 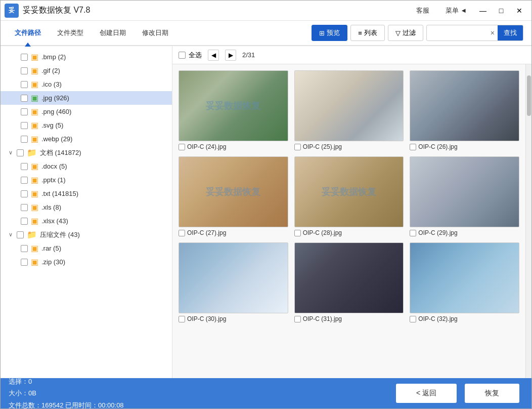 I want to click on sidebar-item-ico: ▣ .ico (3), so click(x=86, y=84).